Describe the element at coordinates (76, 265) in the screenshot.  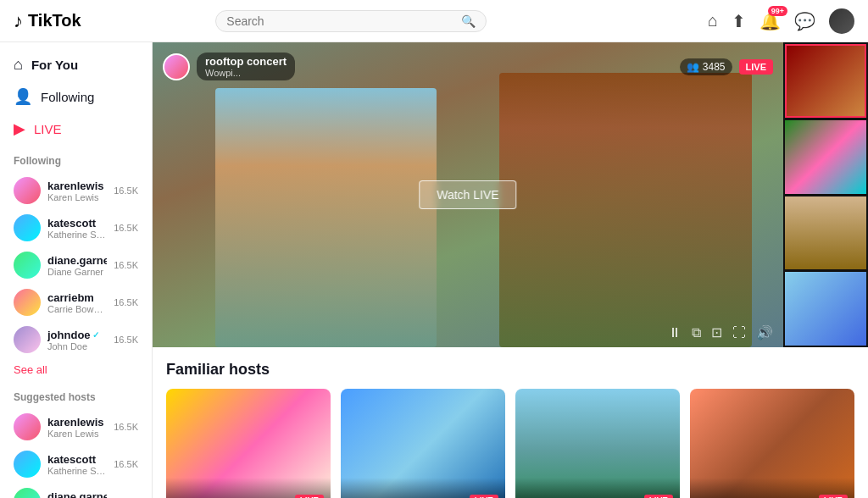
I see `following-user-3: diane.garner ✓ Diane Garner 16.5K` at that location.